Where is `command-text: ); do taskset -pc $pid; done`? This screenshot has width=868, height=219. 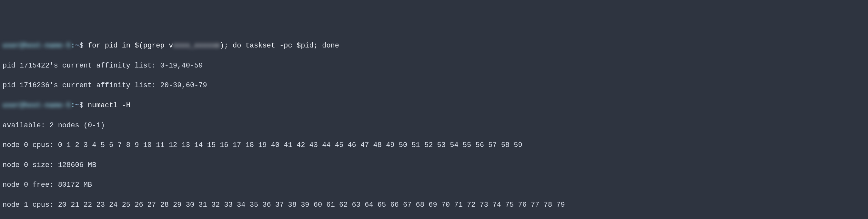
command-text: ); do taskset -pc $pid; done is located at coordinates (279, 46).